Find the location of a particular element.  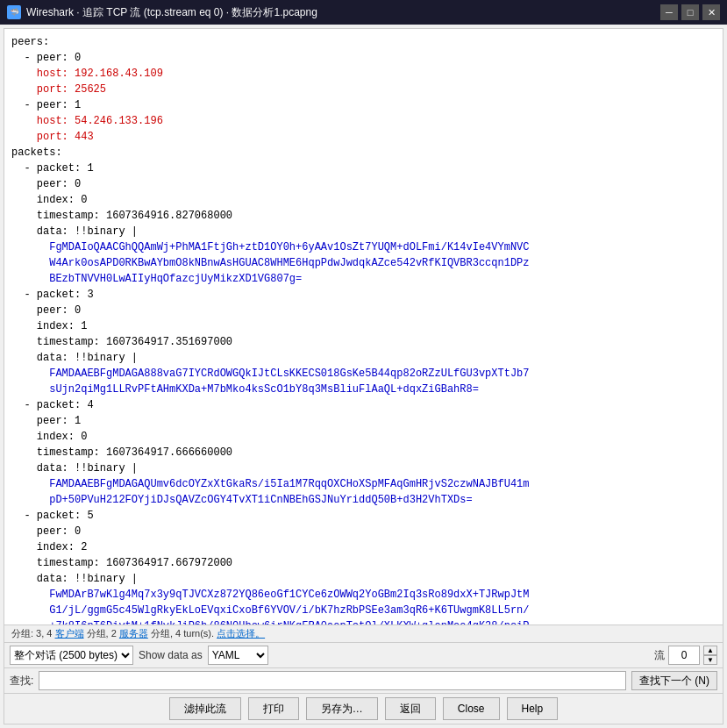

text-line: host: 192.168.43.109 is located at coordinates (363, 74).